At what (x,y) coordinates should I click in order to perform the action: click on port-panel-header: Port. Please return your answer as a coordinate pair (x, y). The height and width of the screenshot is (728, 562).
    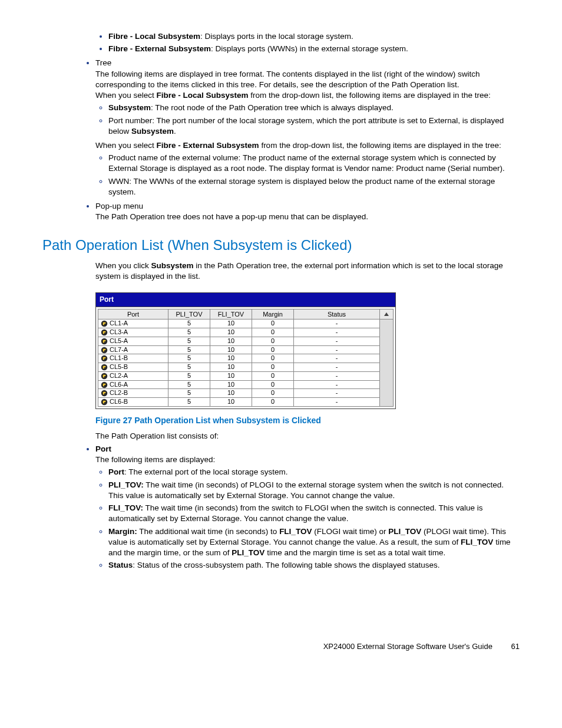
    Looking at the image, I should click on (246, 299).